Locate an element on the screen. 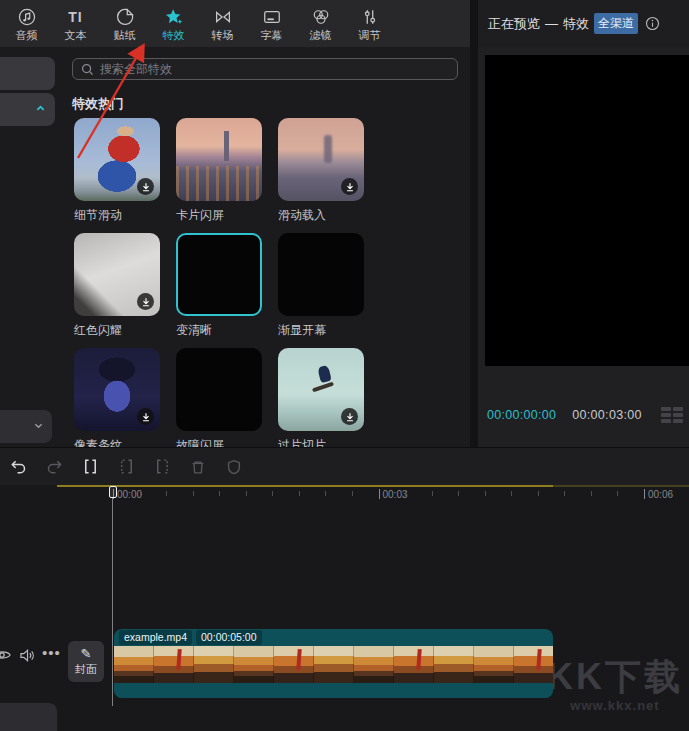 This screenshot has height=731, width=689. effect-card: 渐显开幕 is located at coordinates (321, 286).